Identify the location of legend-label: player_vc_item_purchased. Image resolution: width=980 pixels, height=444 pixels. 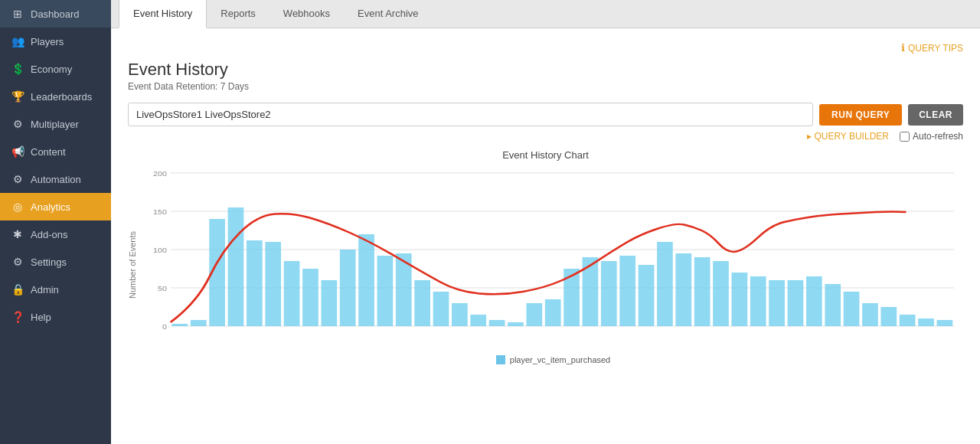
(560, 360).